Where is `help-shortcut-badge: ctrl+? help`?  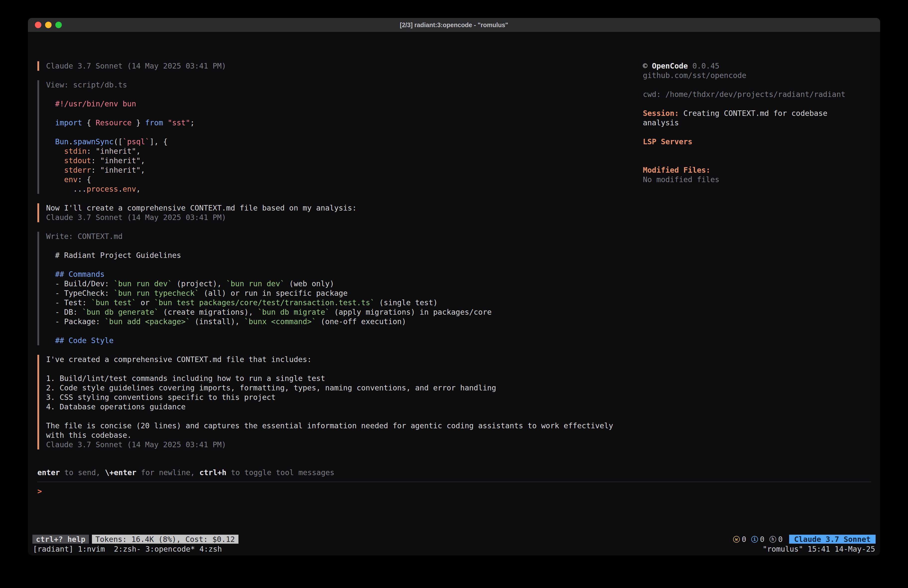 help-shortcut-badge: ctrl+? help is located at coordinates (61, 539).